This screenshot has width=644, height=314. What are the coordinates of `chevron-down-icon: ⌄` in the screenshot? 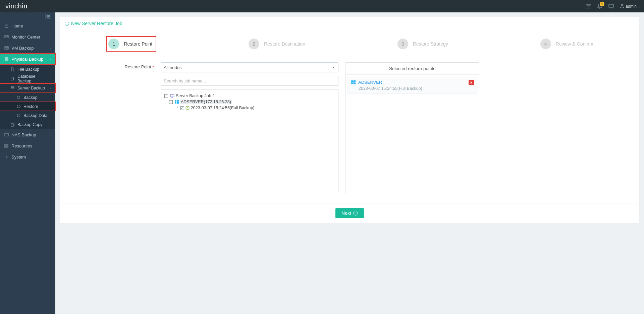 It's located at (639, 6).